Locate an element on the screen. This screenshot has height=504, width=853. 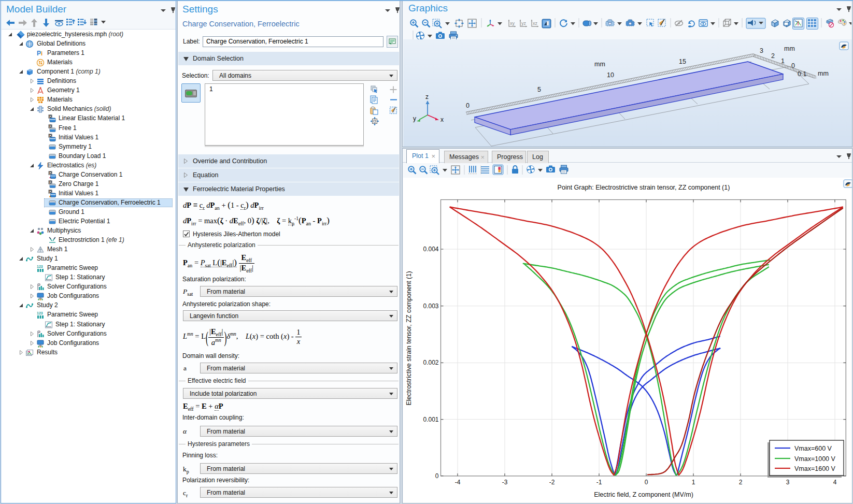
svg-text: 5 is located at coordinates (539, 90).